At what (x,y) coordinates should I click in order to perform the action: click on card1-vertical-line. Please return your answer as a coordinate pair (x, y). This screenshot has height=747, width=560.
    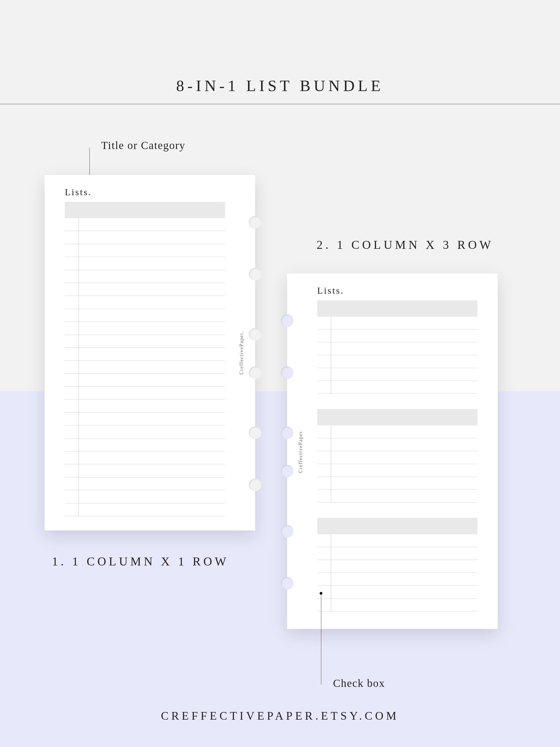
    Looking at the image, I should click on (78, 367).